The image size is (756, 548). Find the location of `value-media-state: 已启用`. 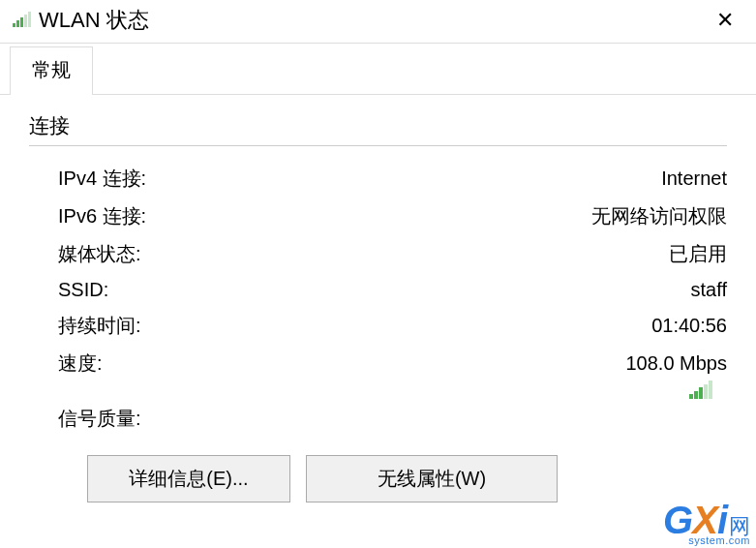

value-media-state: 已启用 is located at coordinates (698, 254).